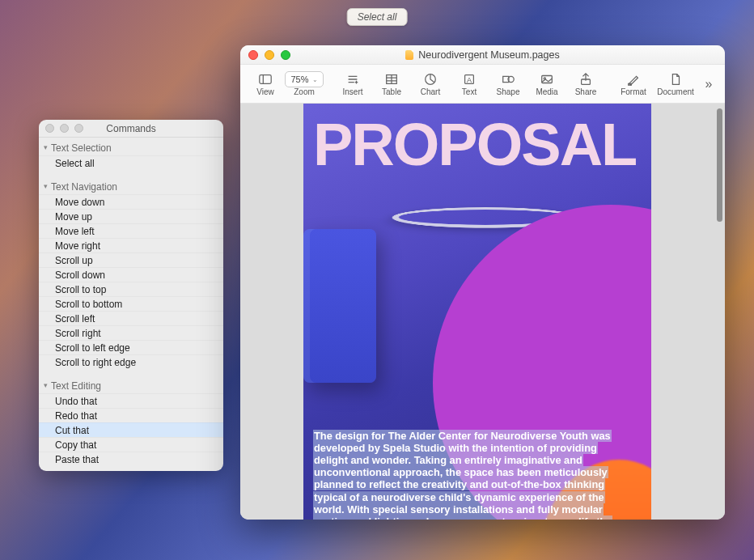 This screenshot has height=560, width=754. I want to click on share-icon, so click(586, 79).